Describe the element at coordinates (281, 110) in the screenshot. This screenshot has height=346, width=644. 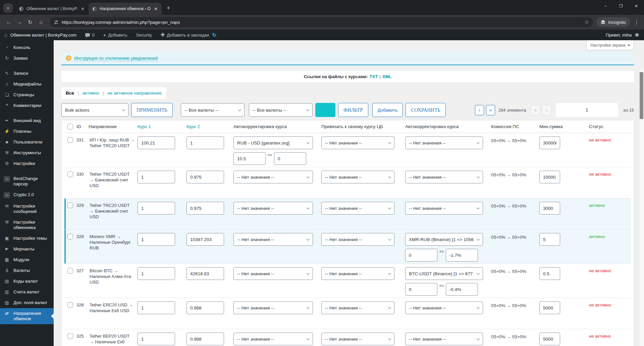
I see `currency-filter-2-select: -- Все валюты --` at that location.